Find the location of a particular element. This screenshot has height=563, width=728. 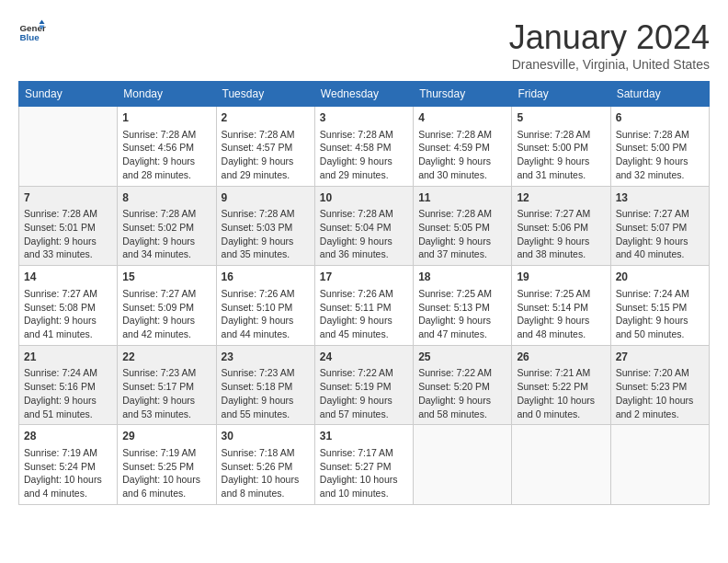

weekday-header-friday: Friday is located at coordinates (561, 94).